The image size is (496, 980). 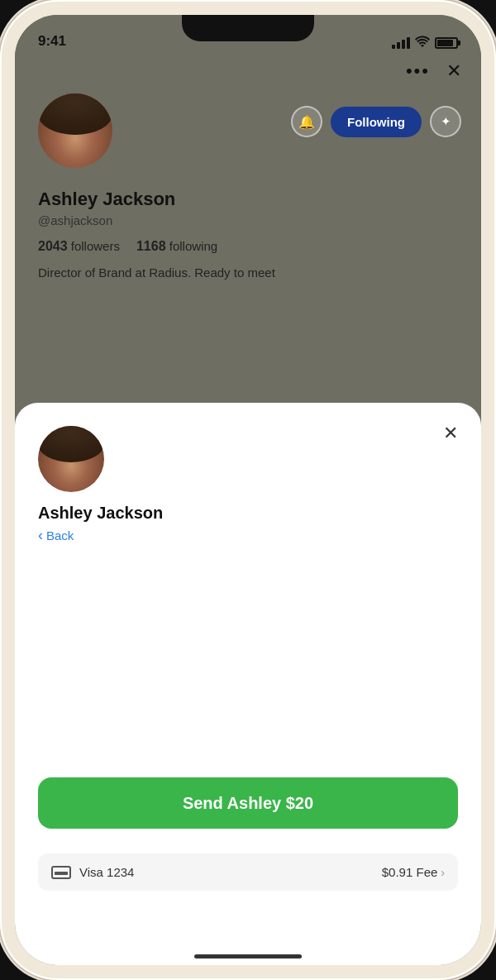 I want to click on profile-avatar-top, so click(x=75, y=131).